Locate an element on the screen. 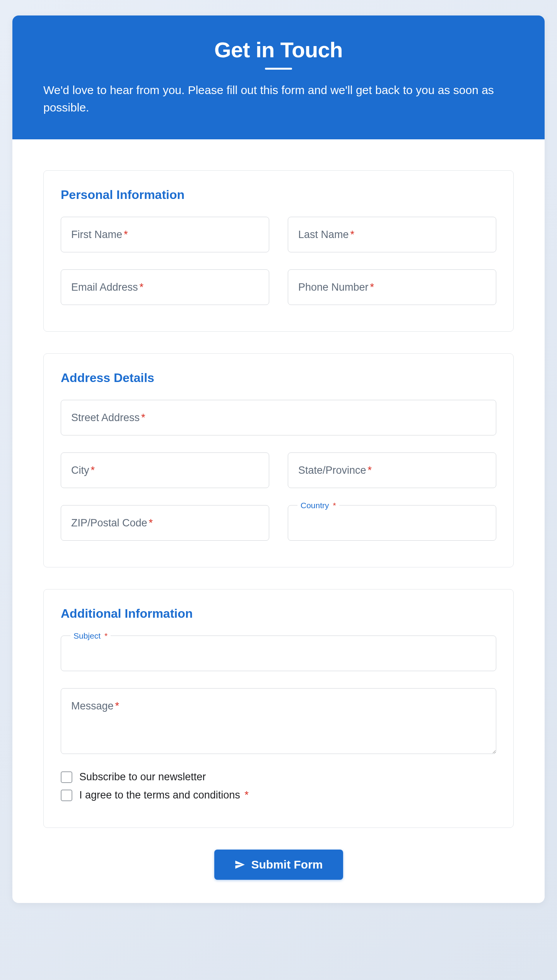 The image size is (557, 980). zip-input is located at coordinates (165, 523).